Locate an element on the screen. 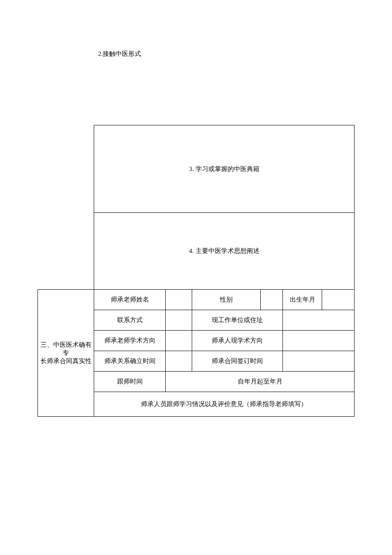 The height and width of the screenshot is (555, 392). teacher-direction-label: 师承老师学术方向 is located at coordinates (130, 341).